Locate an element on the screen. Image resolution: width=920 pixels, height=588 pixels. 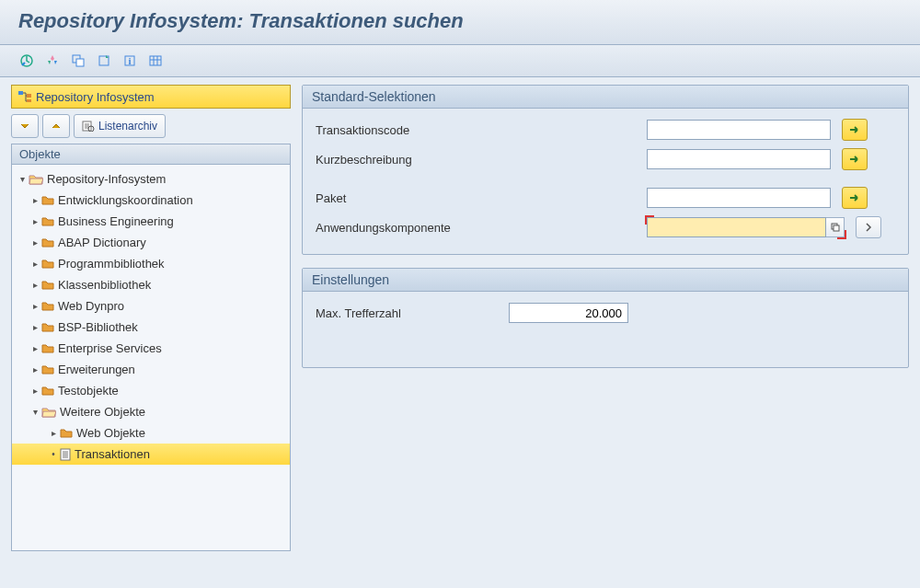
sidebar-title: Repository Infosystem is located at coordinates (96, 98).